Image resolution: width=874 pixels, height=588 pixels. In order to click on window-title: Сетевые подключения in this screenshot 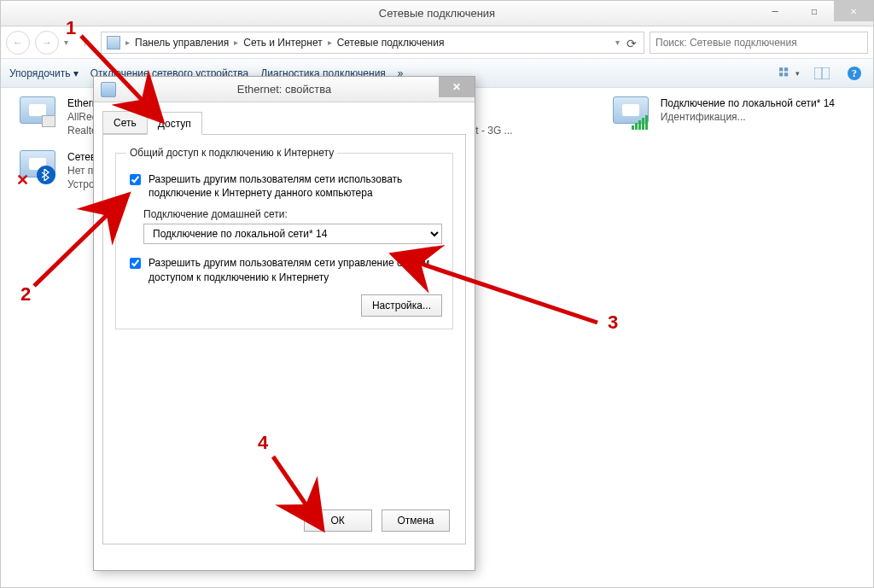, I will do `click(437, 14)`.